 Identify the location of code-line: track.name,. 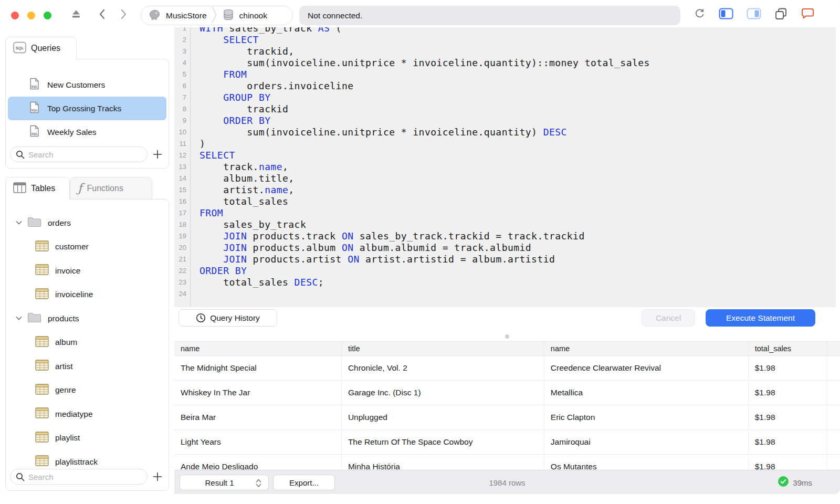
(518, 167).